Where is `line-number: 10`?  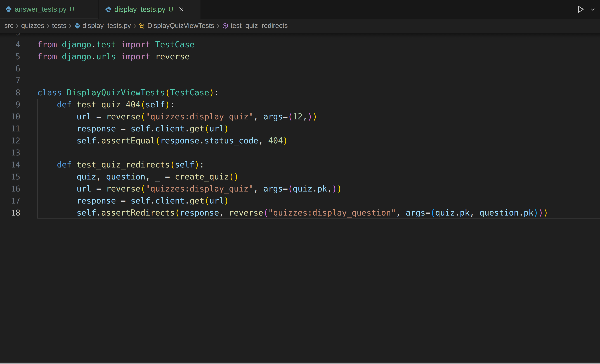 line-number: 10 is located at coordinates (10, 117).